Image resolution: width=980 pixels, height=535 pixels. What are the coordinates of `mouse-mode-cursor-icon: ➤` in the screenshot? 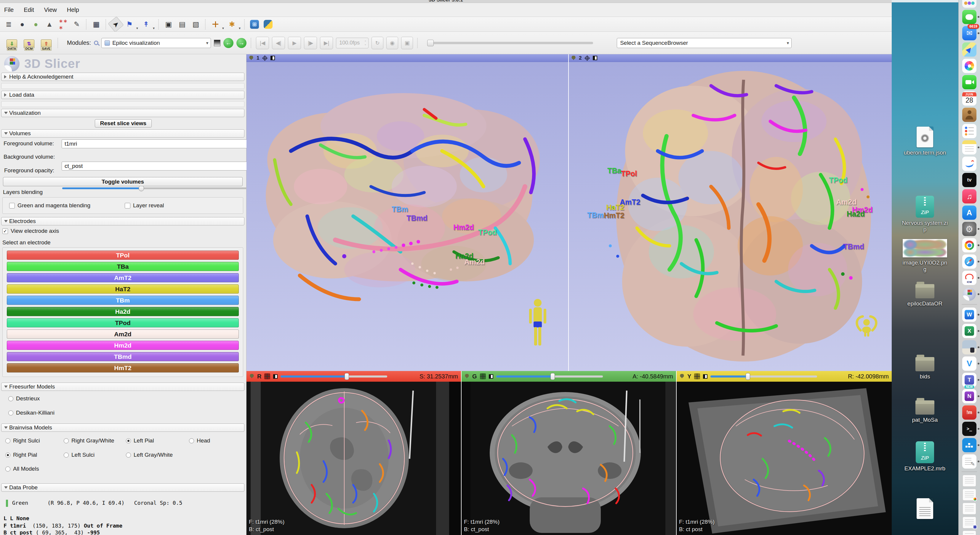 It's located at (116, 24).